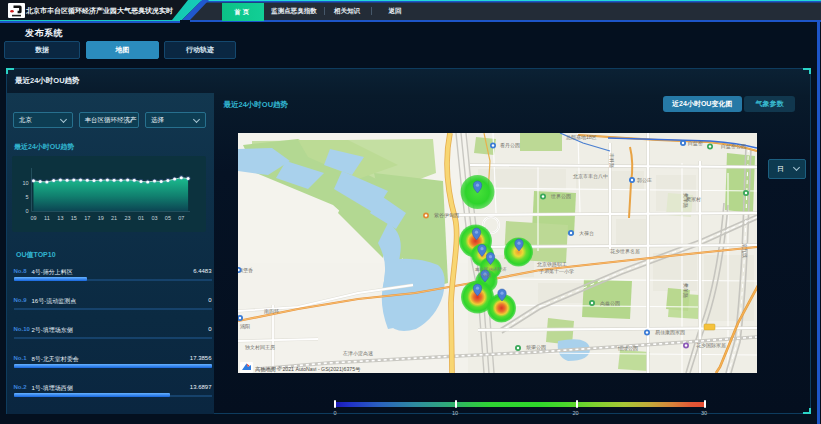 The width and height of the screenshot is (821, 424). I want to click on svg-text: 郭公庄, so click(644, 180).